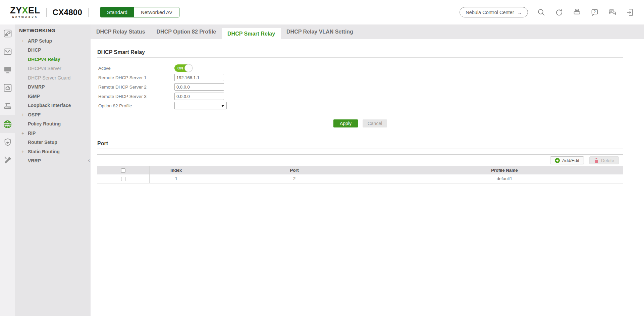 This screenshot has width=644, height=316. I want to click on nebula-label: Nebula Control Center, so click(490, 12).